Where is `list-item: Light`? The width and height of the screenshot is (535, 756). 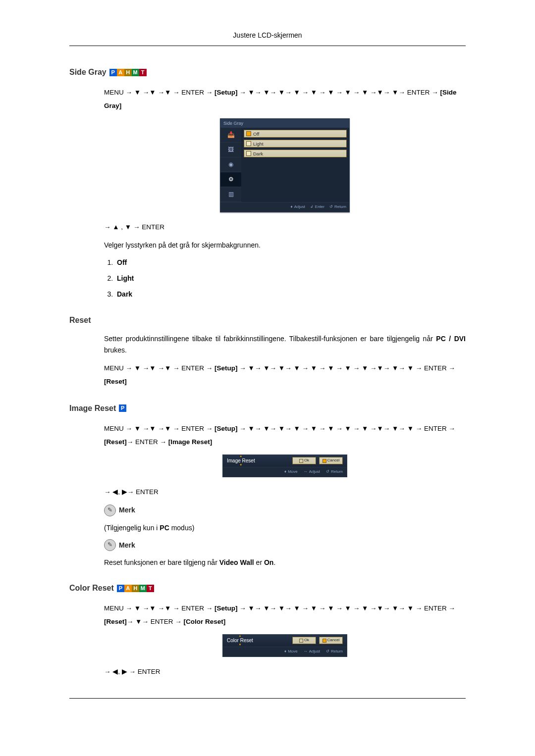 list-item: Light is located at coordinates (290, 278).